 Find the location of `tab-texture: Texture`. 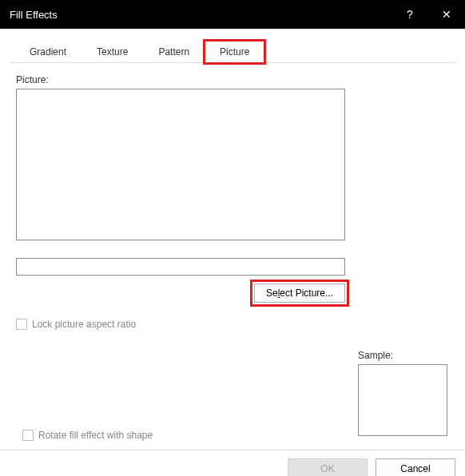

tab-texture: Texture is located at coordinates (112, 52).